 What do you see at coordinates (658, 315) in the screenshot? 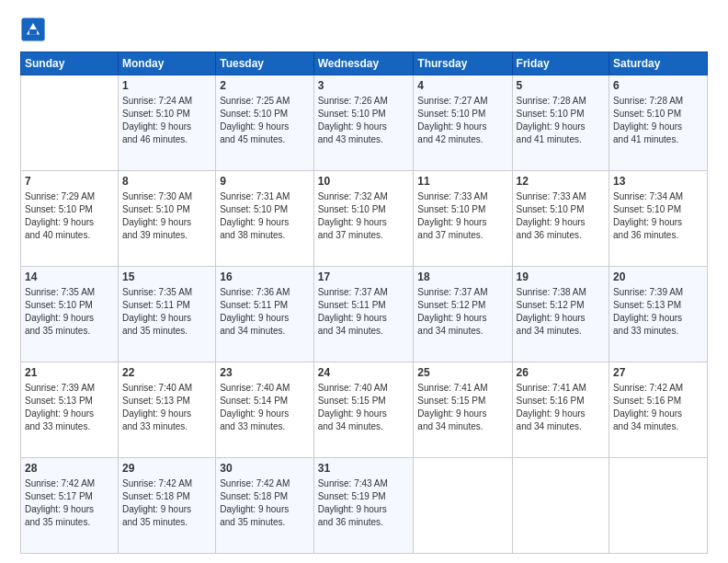
I see `calendar-cell: 20Sunrise: 7:39 AM Sunset: 5:13 PM Dayli…` at bounding box center [658, 315].